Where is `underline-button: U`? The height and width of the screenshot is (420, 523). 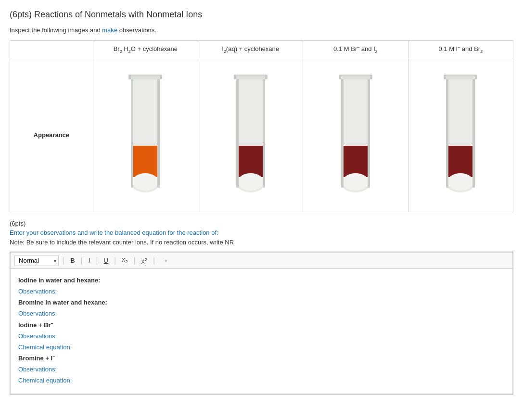 underline-button: U is located at coordinates (106, 261).